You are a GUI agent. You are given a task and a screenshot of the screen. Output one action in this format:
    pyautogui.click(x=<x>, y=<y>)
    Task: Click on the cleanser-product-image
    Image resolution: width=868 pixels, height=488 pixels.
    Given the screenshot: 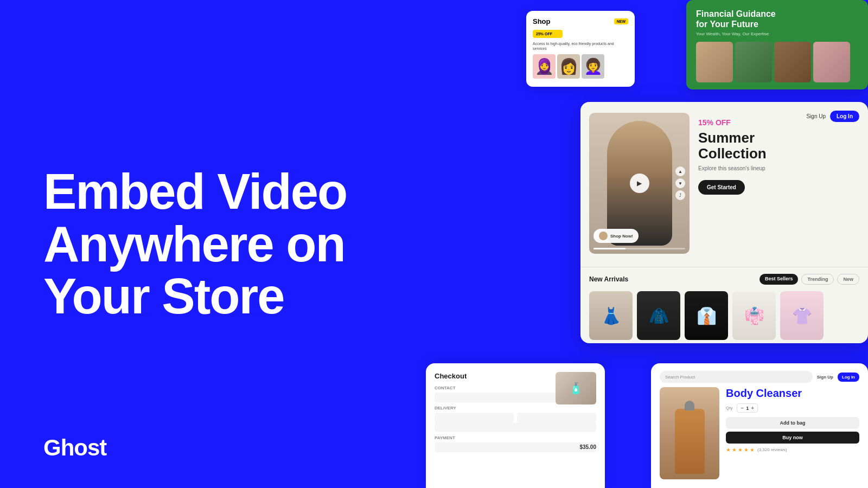 What is the action you would take?
    pyautogui.click(x=690, y=433)
    